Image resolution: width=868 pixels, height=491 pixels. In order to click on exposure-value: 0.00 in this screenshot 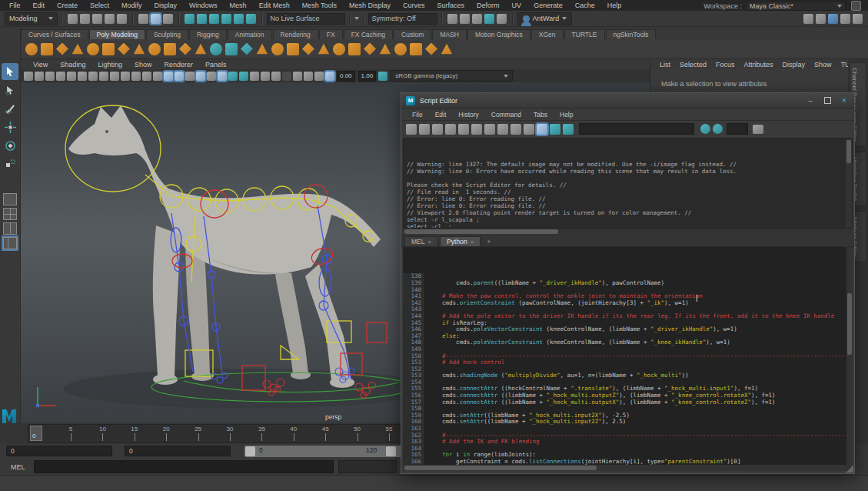, I will do `click(346, 76)`.